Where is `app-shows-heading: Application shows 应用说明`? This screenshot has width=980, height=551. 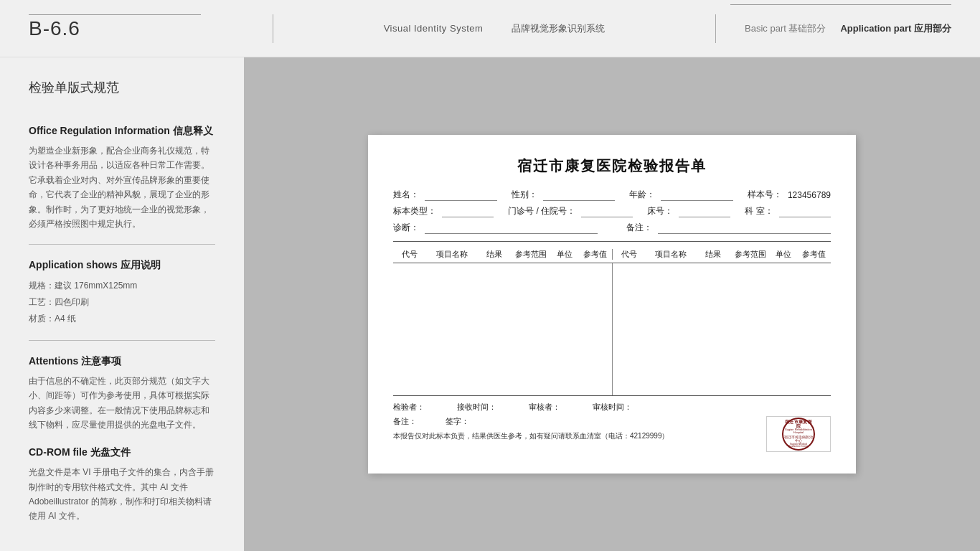
app-shows-heading: Application shows 应用说明 is located at coordinates (122, 265).